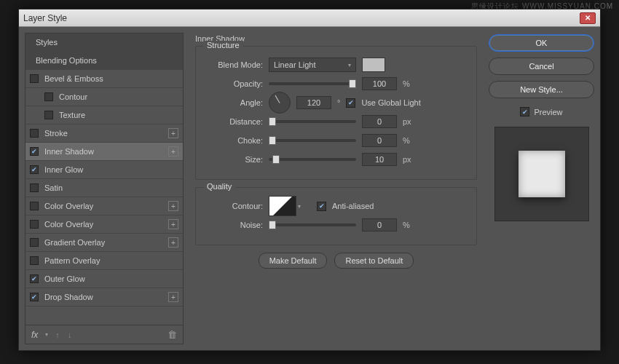  Describe the element at coordinates (295, 65) in the screenshot. I see `blend-mode-value: Linear Light` at that location.